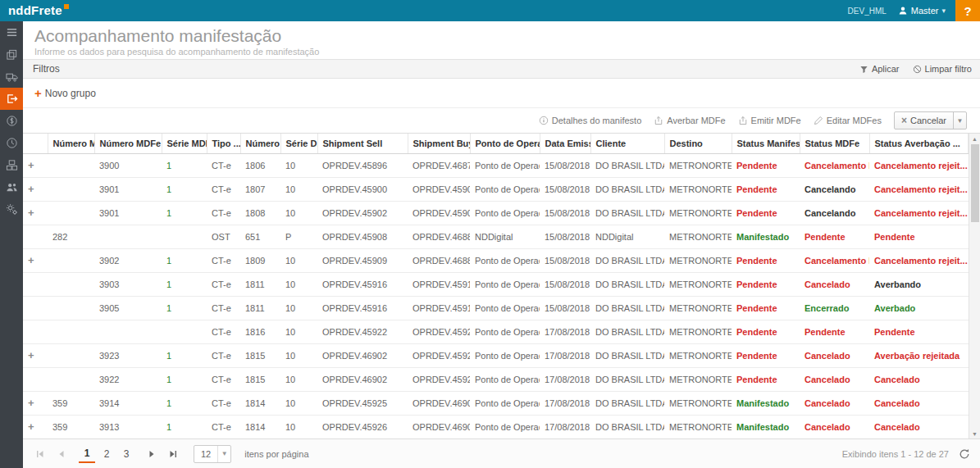 The image size is (980, 468). What do you see at coordinates (769, 120) in the screenshot?
I see `emitir-mdfe-button: Emitir MDFe` at bounding box center [769, 120].